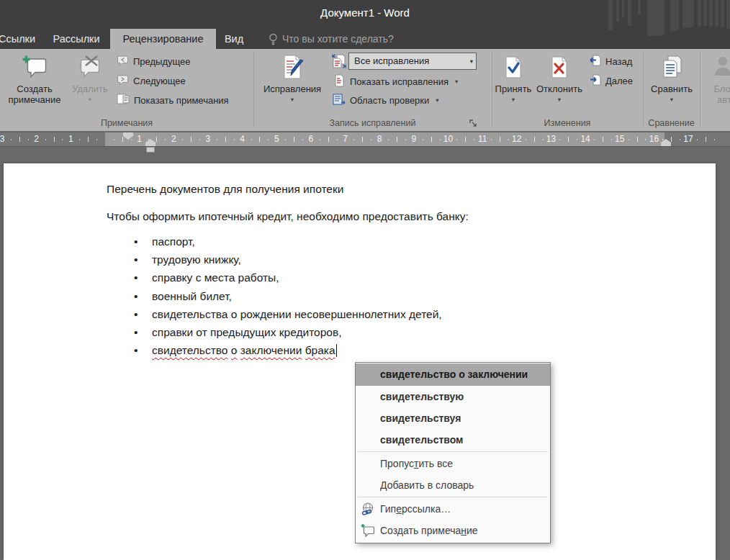 Image resolution: width=730 pixels, height=560 pixels. Describe the element at coordinates (395, 81) in the screenshot. I see `show-markup-button: Показать исправления ▾` at that location.